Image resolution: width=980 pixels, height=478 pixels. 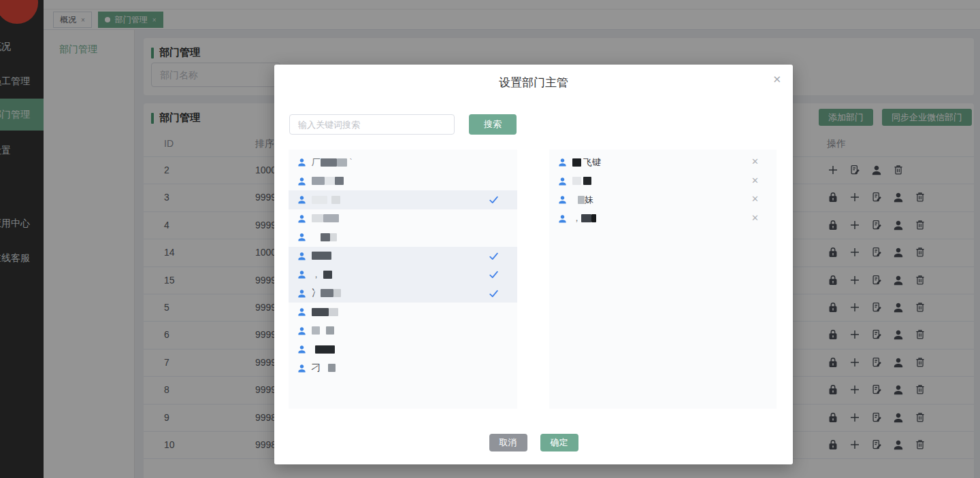 What do you see at coordinates (583, 200) in the screenshot?
I see `member-name: 妹` at bounding box center [583, 200].